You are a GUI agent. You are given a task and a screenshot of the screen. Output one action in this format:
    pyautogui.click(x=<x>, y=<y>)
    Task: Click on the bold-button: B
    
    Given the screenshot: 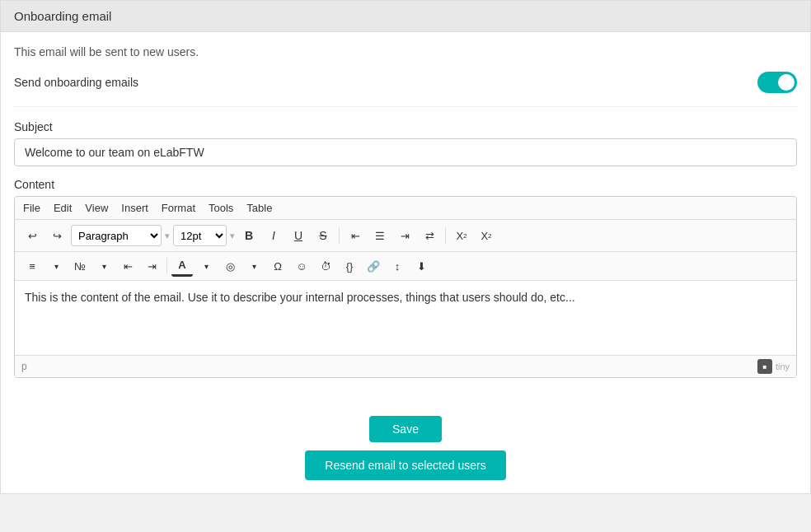 What is the action you would take?
    pyautogui.click(x=249, y=236)
    